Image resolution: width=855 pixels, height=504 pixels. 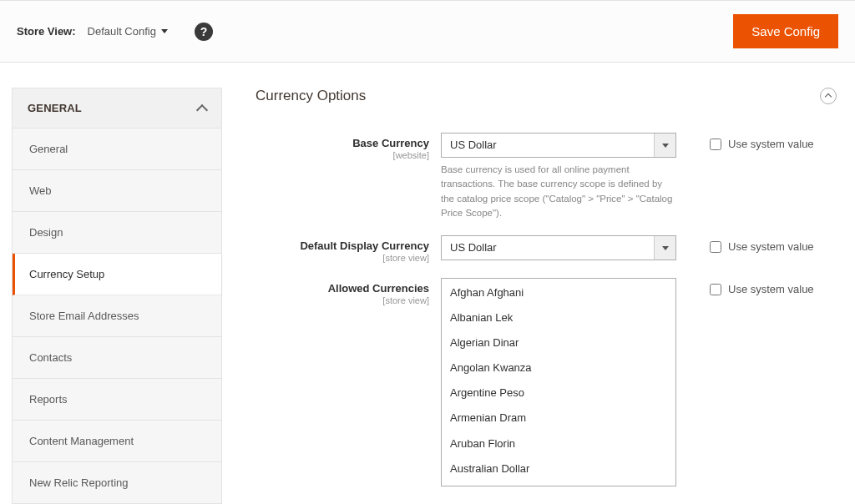 I want to click on multiselect-option: Algerian Dinar, so click(x=559, y=343).